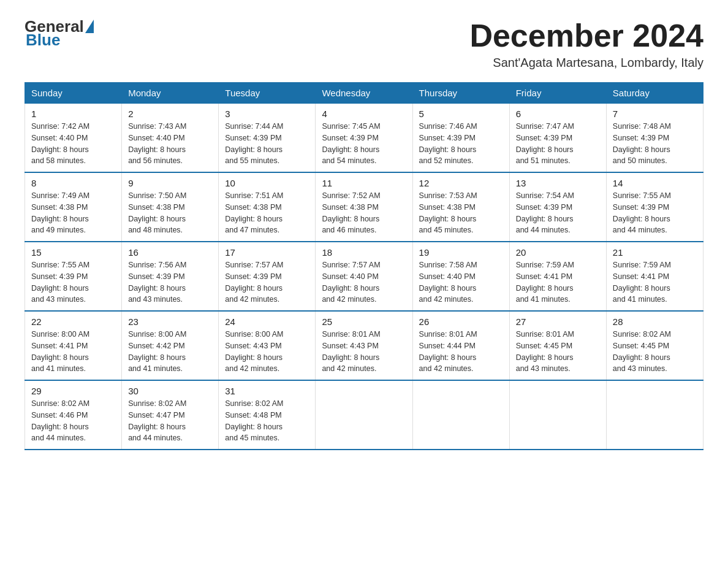  What do you see at coordinates (74, 415) in the screenshot?
I see `calendar-cell-w5-d0: 29 Sunrise: 8:02 AM Sunset: 4:46 PM Dayl…` at bounding box center [74, 415].